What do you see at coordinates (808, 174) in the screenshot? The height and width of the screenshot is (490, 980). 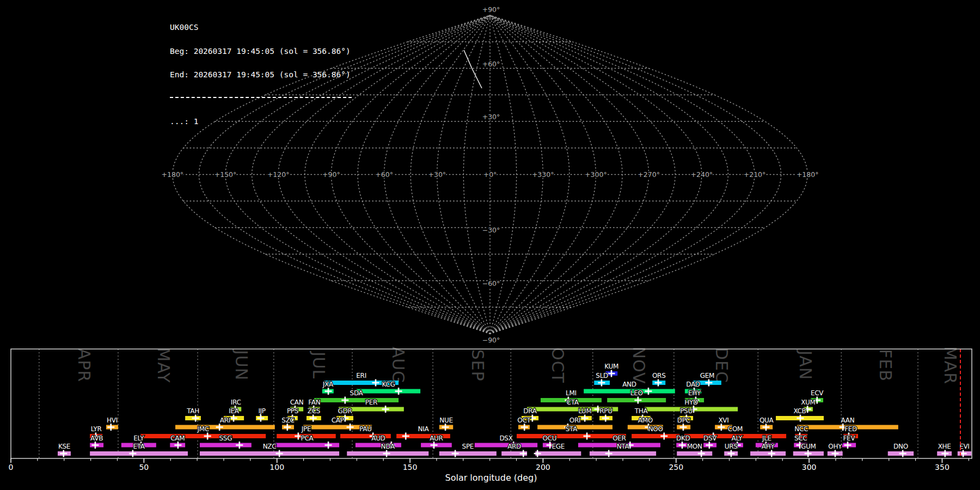 I see `longitude-label: +180°` at bounding box center [808, 174].